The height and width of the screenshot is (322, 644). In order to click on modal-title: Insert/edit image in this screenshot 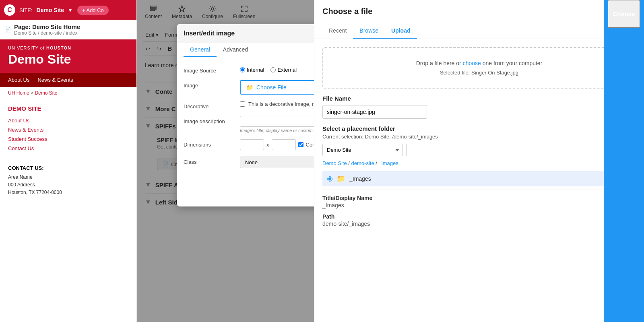, I will do `click(209, 33)`.